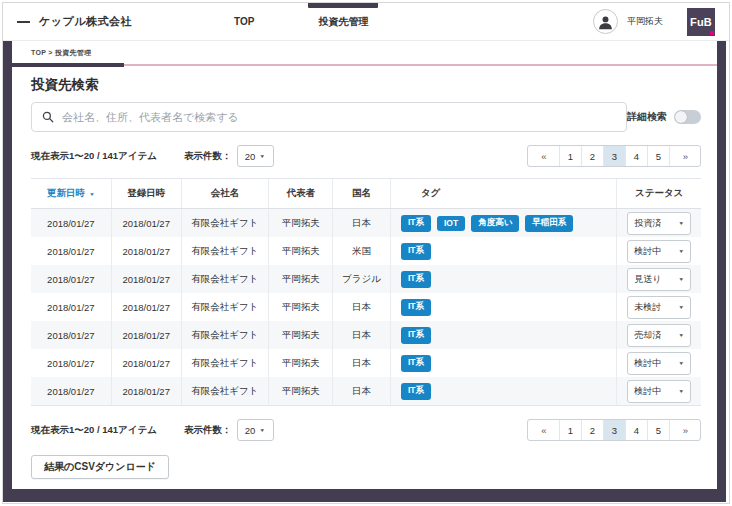 The width and height of the screenshot is (732, 506). Describe the element at coordinates (366, 156) in the screenshot. I see `list-controls-top: 現在表示1〜20 / 141アイテム 表示件数： 20▼ «12345»` at that location.